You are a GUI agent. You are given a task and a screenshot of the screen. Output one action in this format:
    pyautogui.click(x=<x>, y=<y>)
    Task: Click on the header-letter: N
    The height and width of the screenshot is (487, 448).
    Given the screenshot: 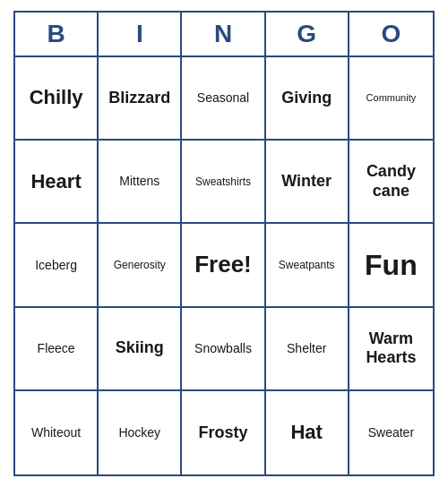 What is the action you would take?
    pyautogui.click(x=224, y=34)
    